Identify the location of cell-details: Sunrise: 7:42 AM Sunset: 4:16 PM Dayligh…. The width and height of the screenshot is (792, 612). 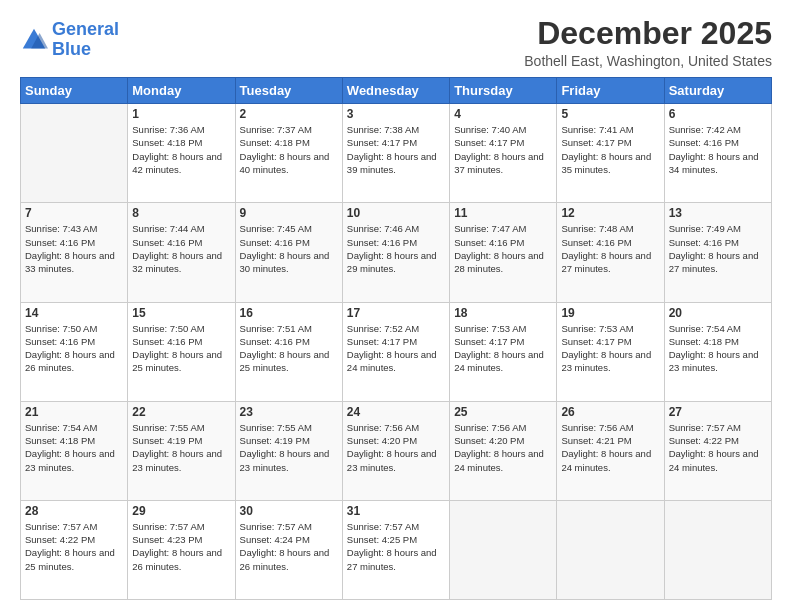
(718, 150).